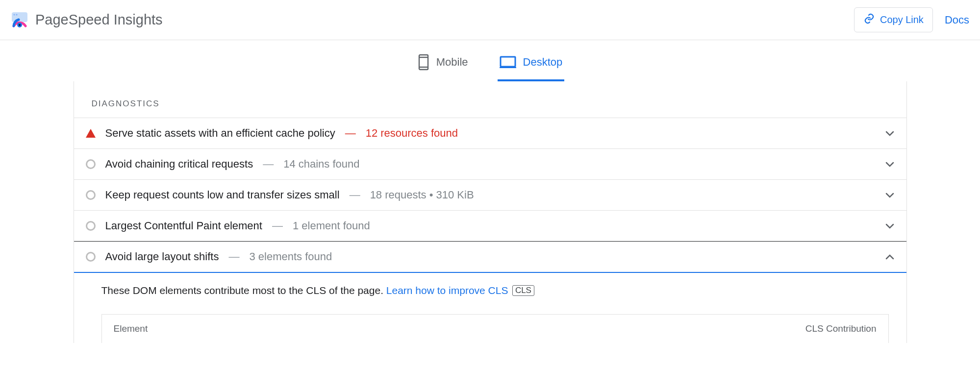  Describe the element at coordinates (443, 65) in the screenshot. I see `tab-mobile: Mobile` at that location.